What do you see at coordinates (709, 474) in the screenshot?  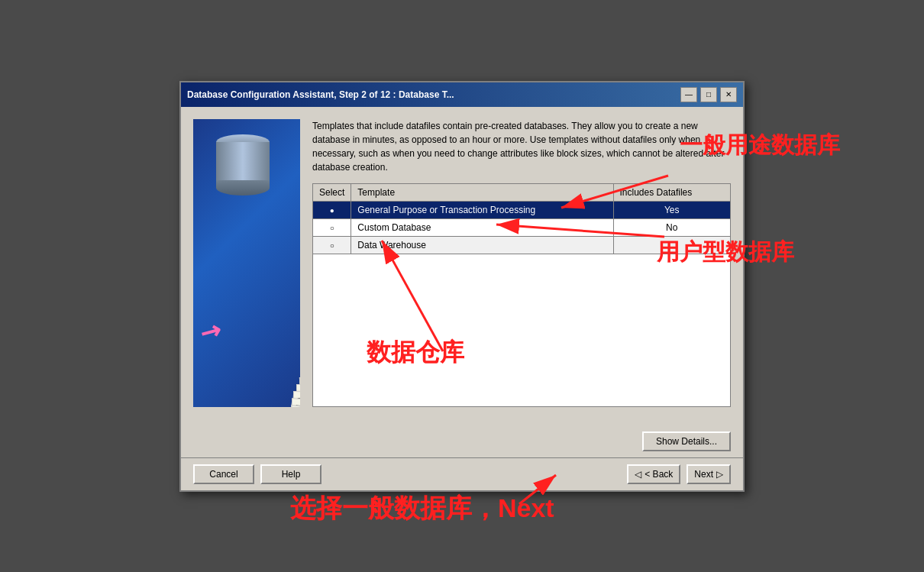 I see `next-button: Next ▷` at bounding box center [709, 474].